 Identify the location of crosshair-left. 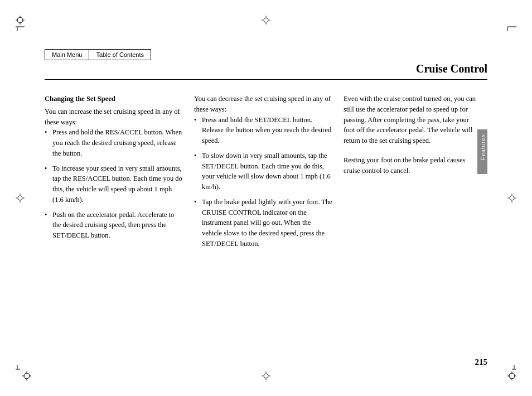
(20, 198).